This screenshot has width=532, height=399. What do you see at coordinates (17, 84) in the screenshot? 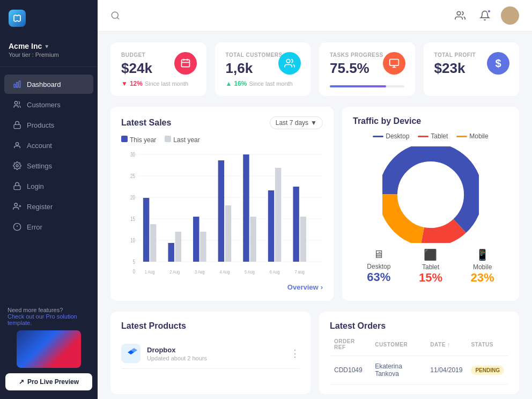
I see `chart-bar-icon` at bounding box center [17, 84].